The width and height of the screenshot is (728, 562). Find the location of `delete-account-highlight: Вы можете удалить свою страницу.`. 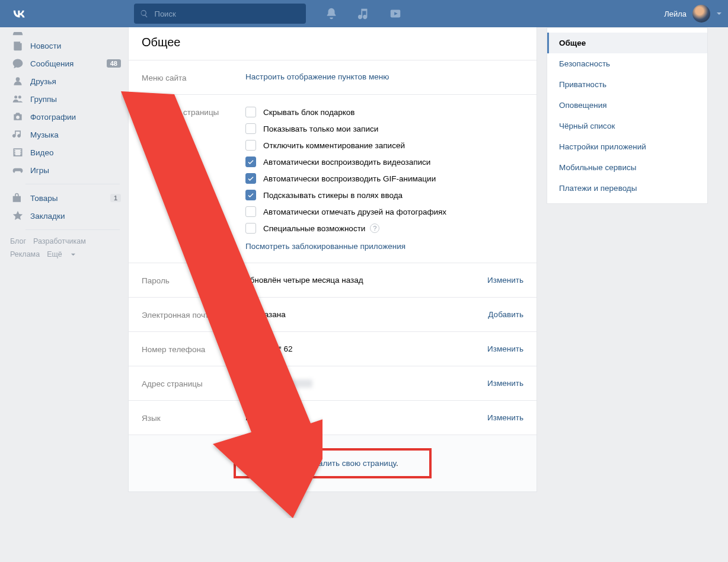

delete-account-highlight: Вы можете удалить свою страницу. is located at coordinates (333, 464).